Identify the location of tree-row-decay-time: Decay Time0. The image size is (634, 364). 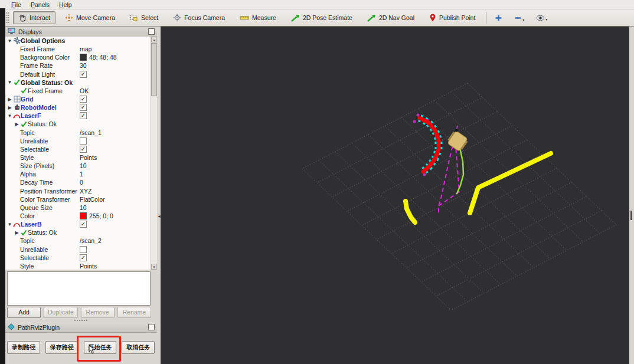
(78, 182).